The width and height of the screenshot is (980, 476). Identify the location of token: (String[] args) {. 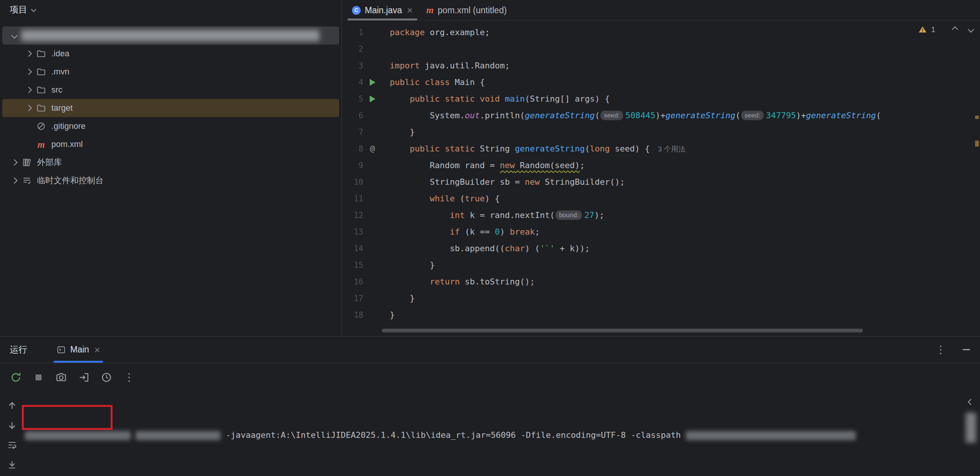
(568, 99).